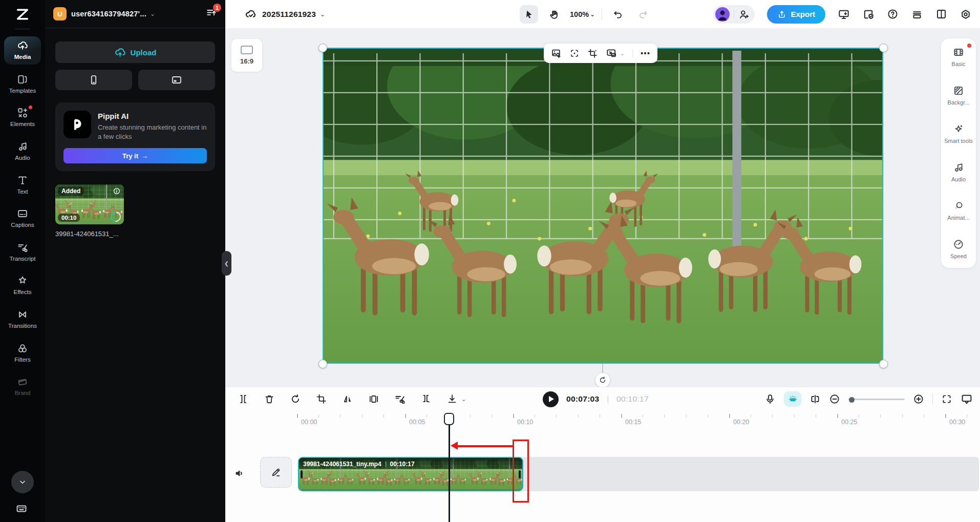  What do you see at coordinates (958, 57) in the screenshot?
I see `inspector-tab-basic: Basic` at bounding box center [958, 57].